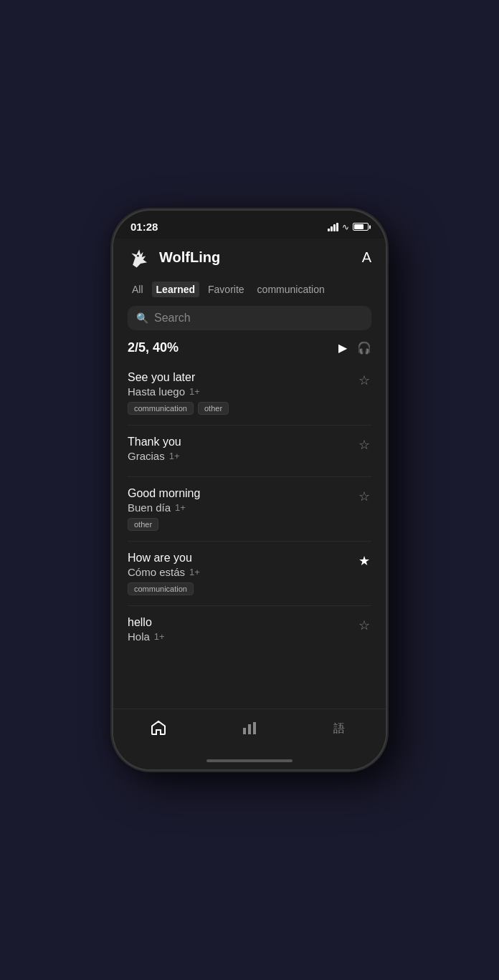  Describe the element at coordinates (250, 730) in the screenshot. I see `stats-icon` at that location.